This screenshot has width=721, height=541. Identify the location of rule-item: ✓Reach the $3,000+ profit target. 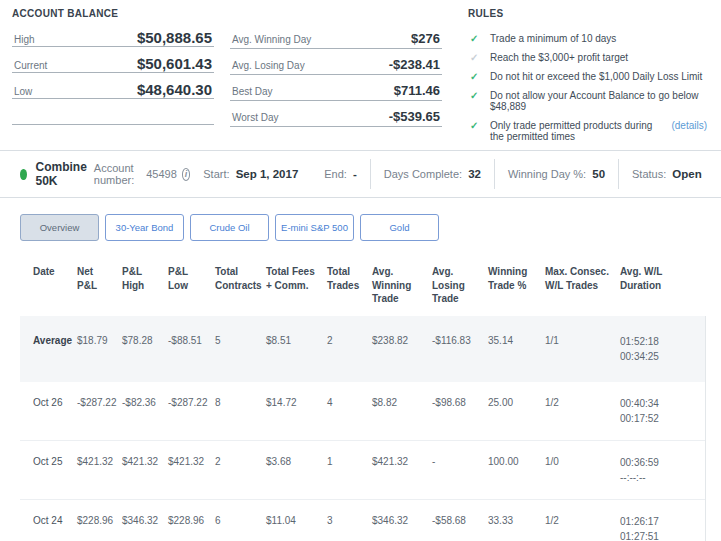
(588, 58).